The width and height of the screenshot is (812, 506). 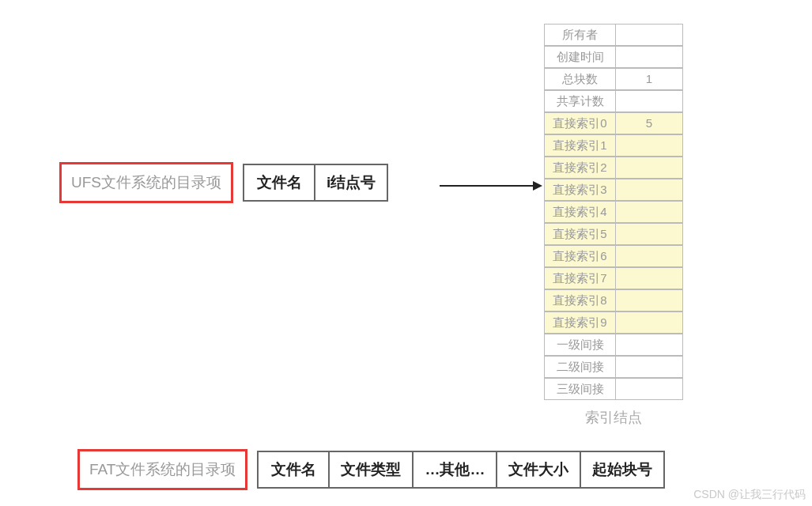 What do you see at coordinates (580, 367) in the screenshot?
I see `inode-row-label: 二级间接` at bounding box center [580, 367].